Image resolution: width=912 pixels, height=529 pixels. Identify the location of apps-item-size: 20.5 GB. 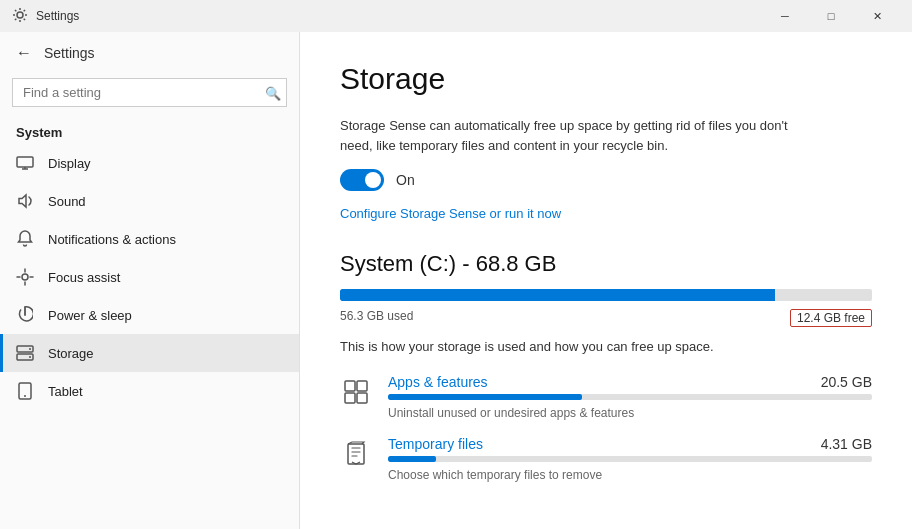
(846, 382).